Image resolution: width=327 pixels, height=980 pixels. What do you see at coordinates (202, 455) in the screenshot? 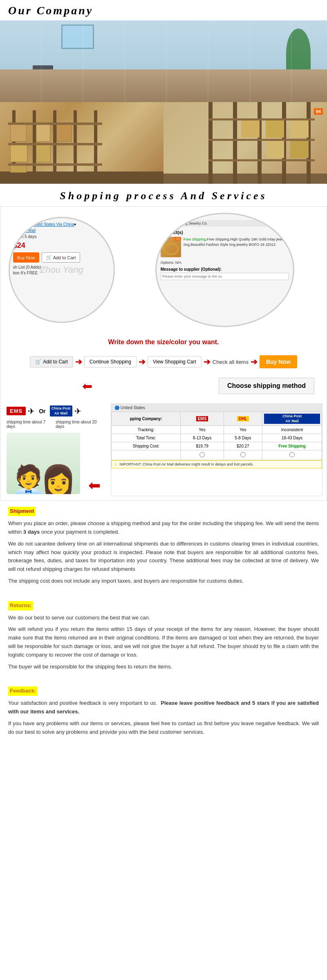
I see `ems-radio` at bounding box center [202, 455].